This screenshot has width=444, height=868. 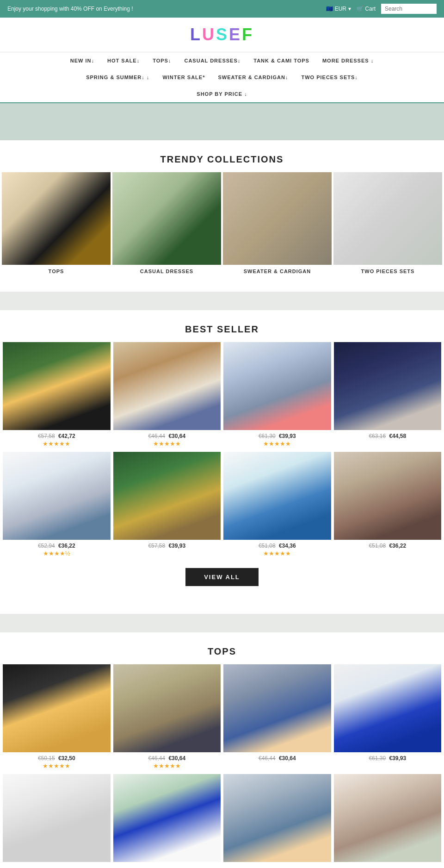 What do you see at coordinates (278, 386) in the screenshot?
I see `product-3-image` at bounding box center [278, 386].